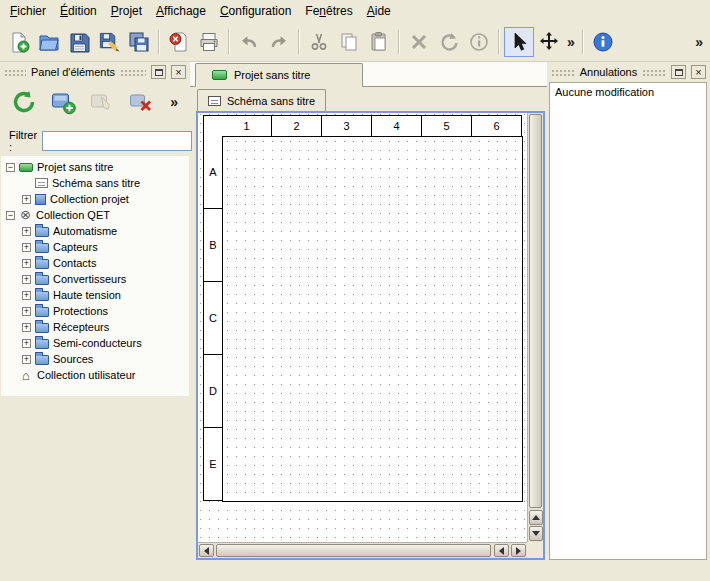 This screenshot has height=581, width=710. Describe the element at coordinates (535, 328) in the screenshot. I see `vertical-scrollbar` at that location.